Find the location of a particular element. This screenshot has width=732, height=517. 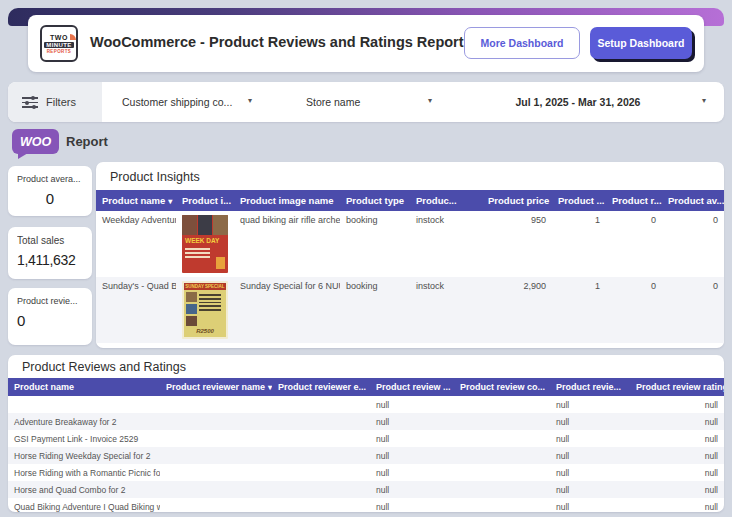

product-name-cell: Horse and Quad Combo for 2 is located at coordinates (84, 490).